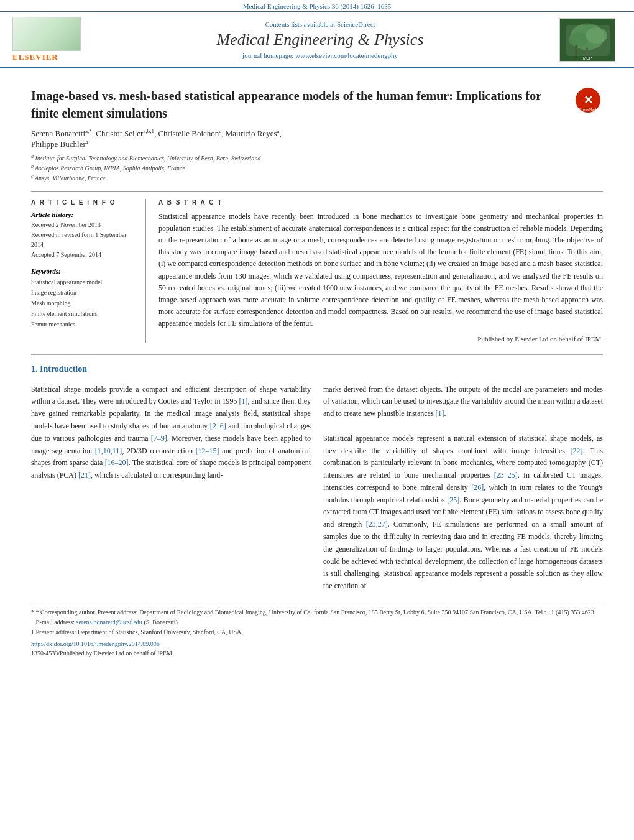  Describe the element at coordinates (576, 451) in the screenshot. I see `ref-22: [22]` at that location.